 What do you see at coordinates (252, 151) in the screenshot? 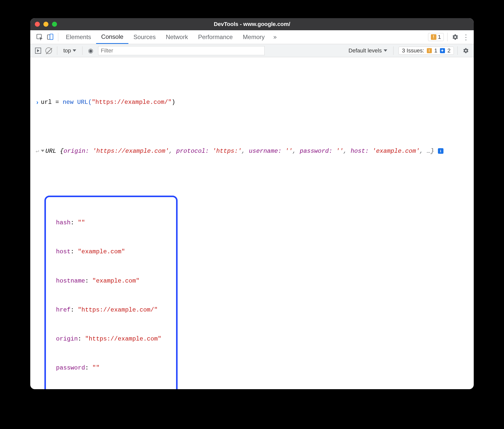
I see `console-return-row: ↪ URL {origin: 'https://example.com', pr…` at bounding box center [252, 151].